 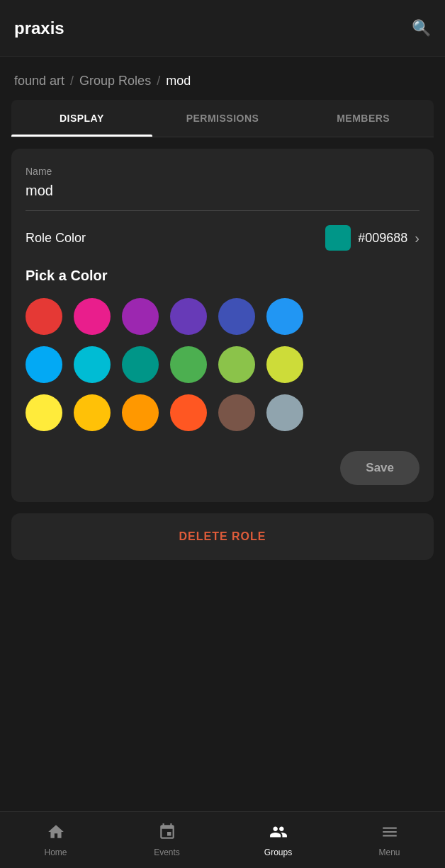 What do you see at coordinates (167, 833) in the screenshot?
I see `events-icon` at bounding box center [167, 833].